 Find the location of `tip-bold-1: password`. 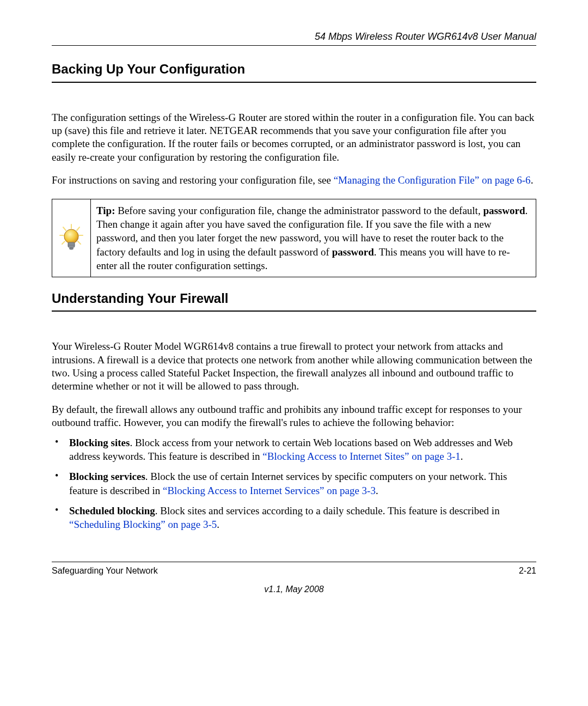

tip-bold-1: password is located at coordinates (504, 210).